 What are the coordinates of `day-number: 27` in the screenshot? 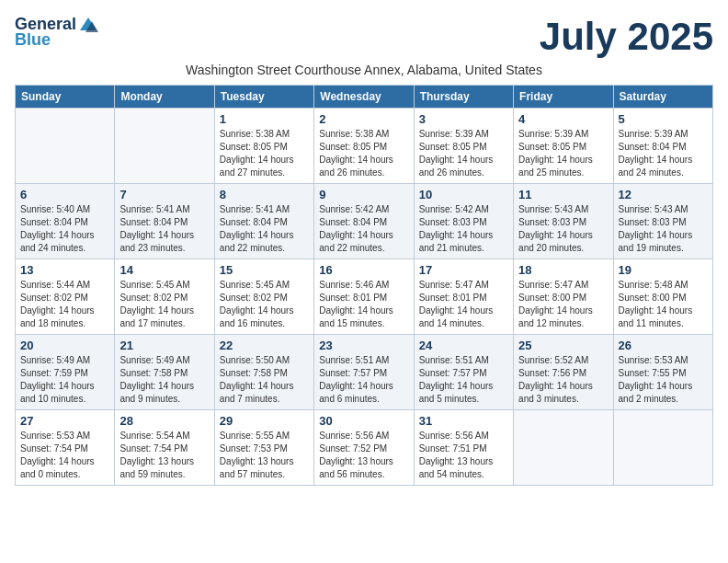 It's located at (64, 421).